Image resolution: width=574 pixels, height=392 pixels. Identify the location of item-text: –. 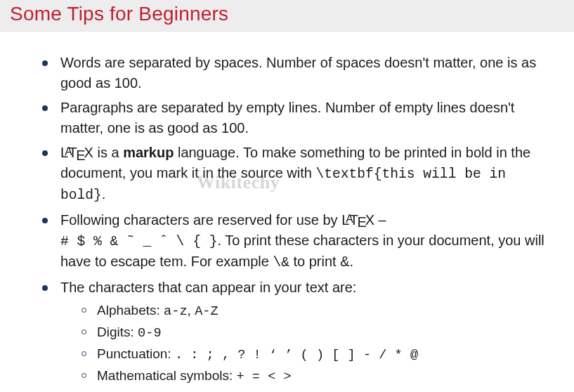
(381, 220).